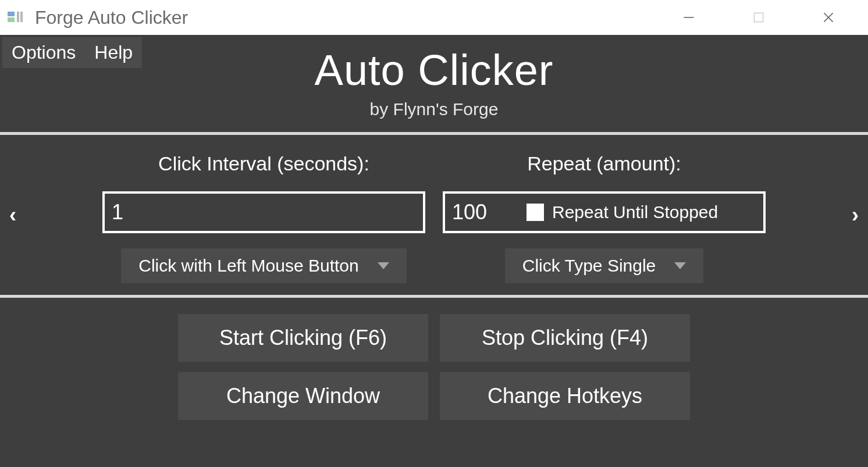  What do you see at coordinates (759, 17) in the screenshot?
I see `maximize-button` at bounding box center [759, 17].